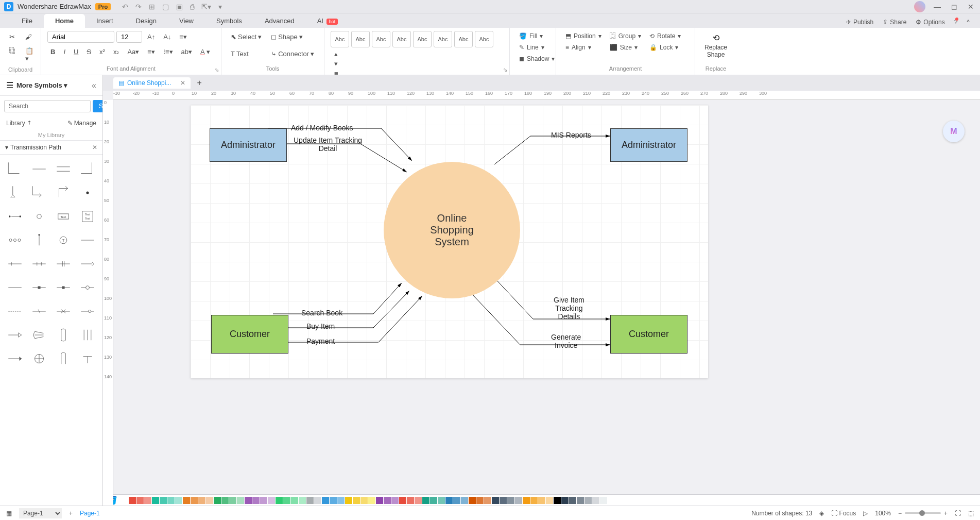  What do you see at coordinates (900, 513) in the screenshot?
I see `zoom-out-button: −` at bounding box center [900, 513].